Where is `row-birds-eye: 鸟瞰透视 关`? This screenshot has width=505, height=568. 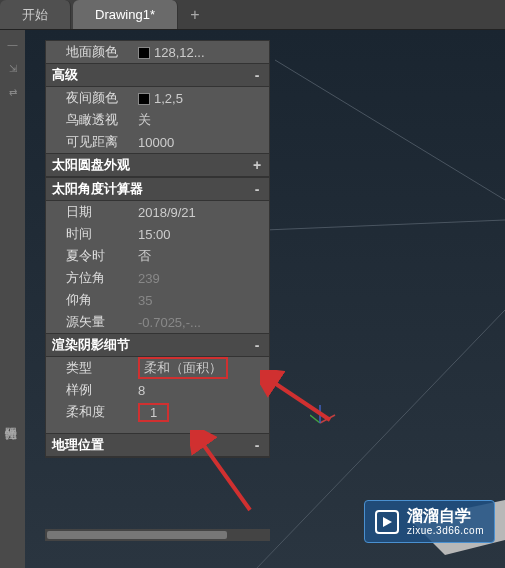 row-birds-eye: 鸟瞰透视 关 is located at coordinates (158, 120).